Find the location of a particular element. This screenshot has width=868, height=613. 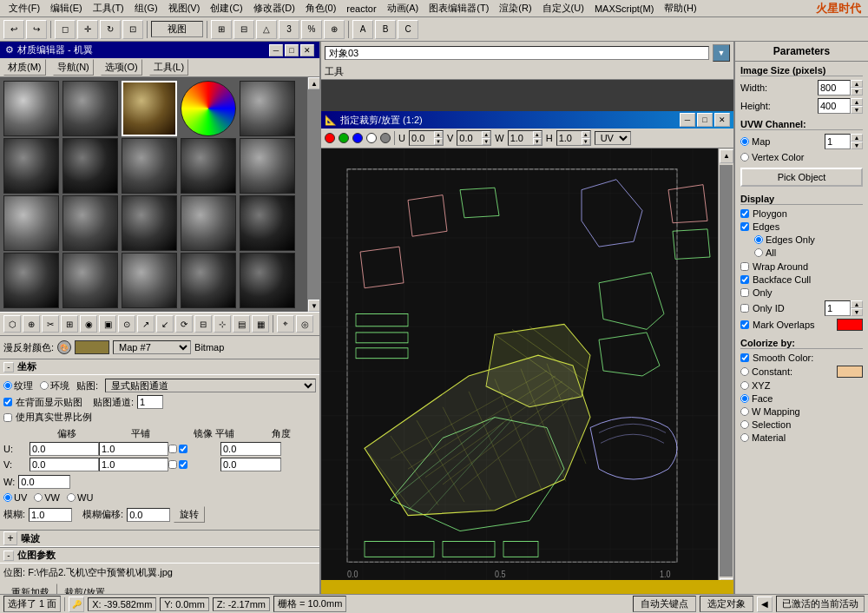

only-id-up: ▲ is located at coordinates (857, 304).